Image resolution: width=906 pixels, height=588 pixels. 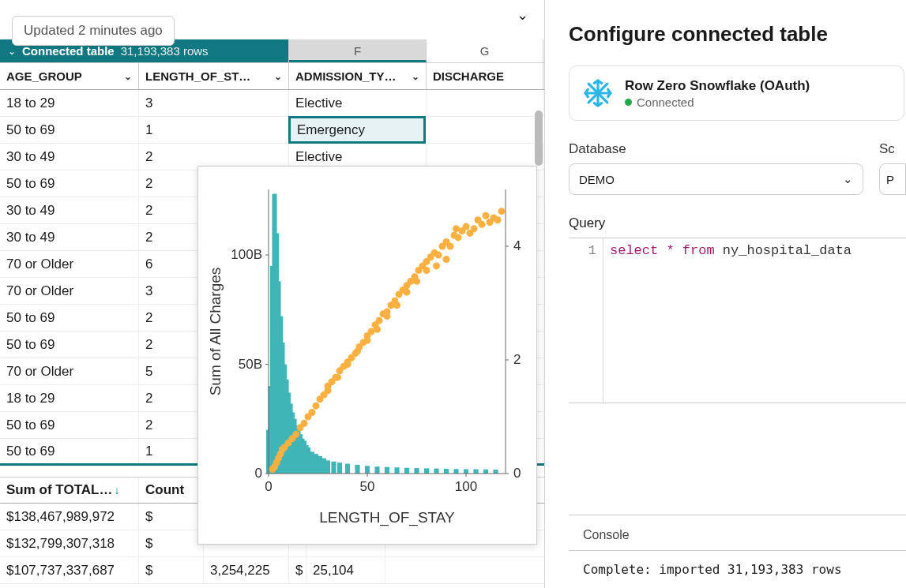 What do you see at coordinates (716, 149) in the screenshot?
I see `database-label: Database` at bounding box center [716, 149].